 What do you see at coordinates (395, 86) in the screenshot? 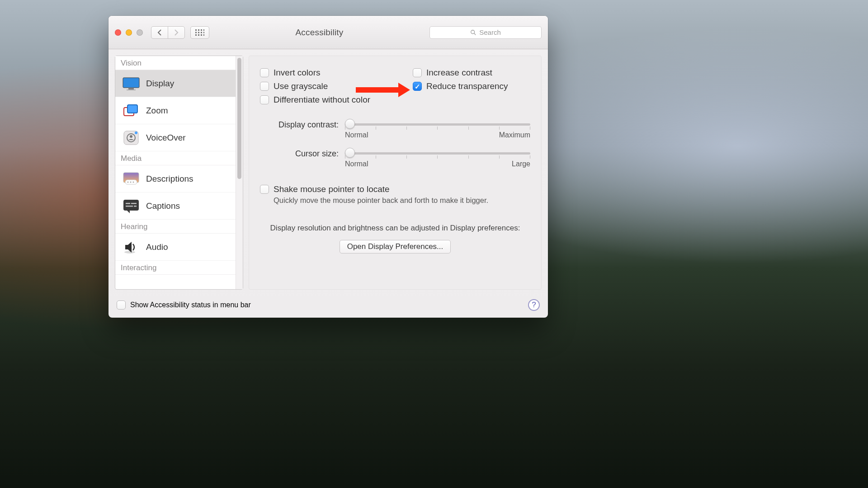
I see `checkbox-grid: Invert colors Use grayscale Differentiat…` at bounding box center [395, 86].